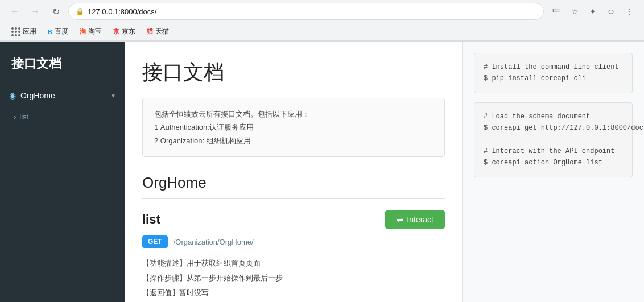  What do you see at coordinates (15, 117) in the screenshot?
I see `list-prefix-icon: ›` at bounding box center [15, 117].